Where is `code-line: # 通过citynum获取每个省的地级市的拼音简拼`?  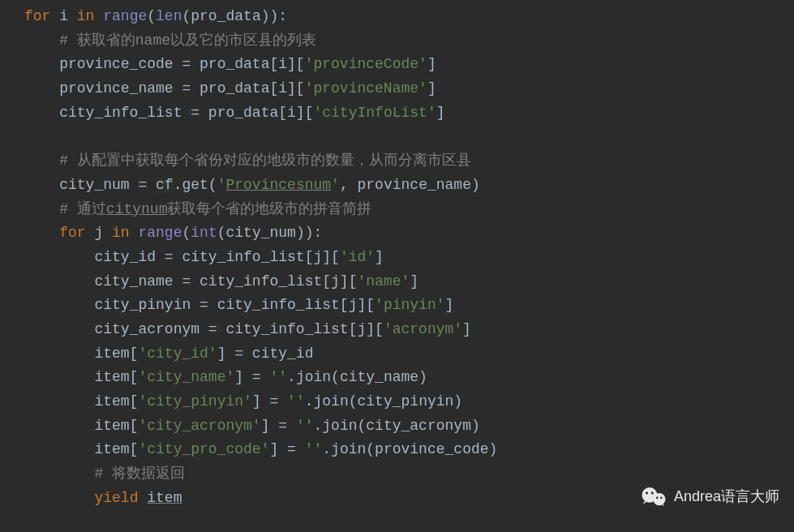
code-line: # 通过citynum获取每个省的地级市的拼音简拼 is located at coordinates (198, 209).